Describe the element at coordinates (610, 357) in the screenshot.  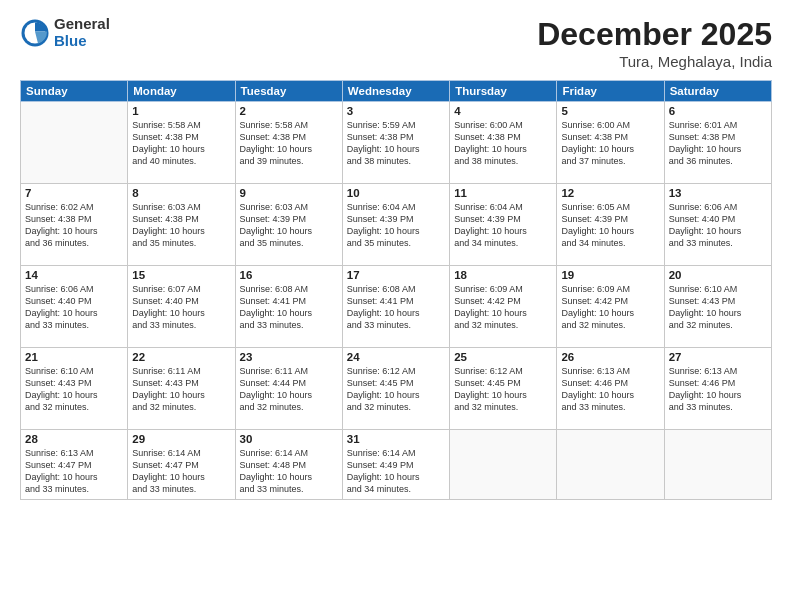
I see `day-number: 26` at that location.